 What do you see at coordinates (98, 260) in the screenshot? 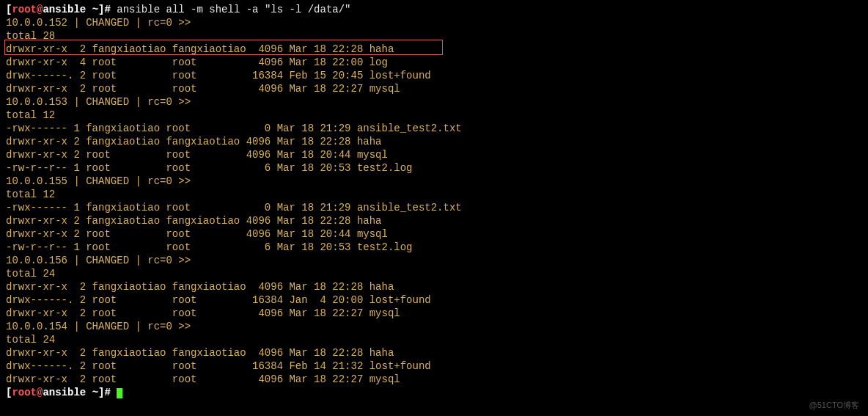
I see `host-header: 10.0.0.156 | CHANGED | rc=0 >>` at bounding box center [98, 260].